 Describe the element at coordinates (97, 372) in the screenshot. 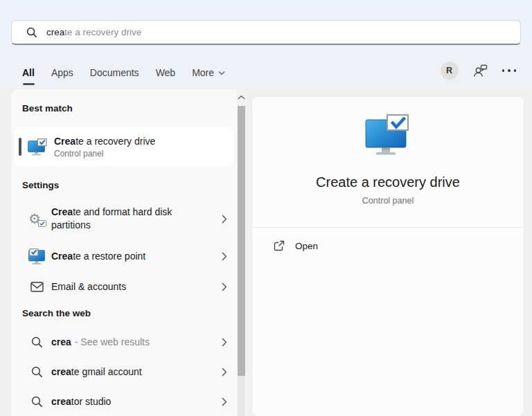

I see `result-label: create gmail account` at that location.